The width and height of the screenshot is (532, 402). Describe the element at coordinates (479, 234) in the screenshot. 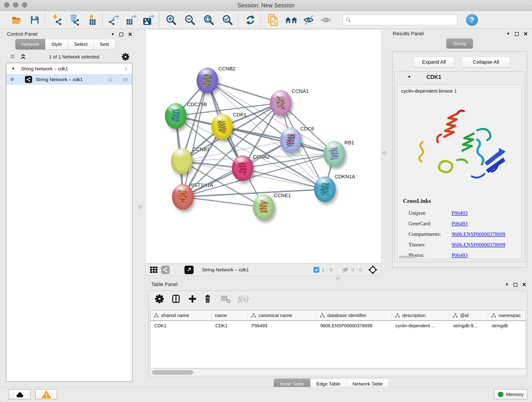

I see `crosslink-compartments-link: 9606.ENSP00000378699` at that location.